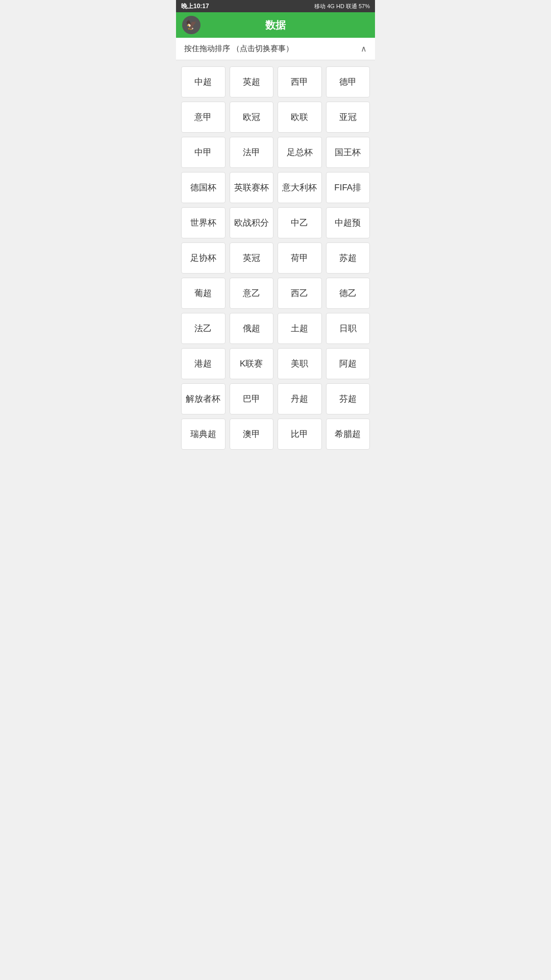  What do you see at coordinates (252, 152) in the screenshot?
I see `league-item: 法甲` at bounding box center [252, 152].